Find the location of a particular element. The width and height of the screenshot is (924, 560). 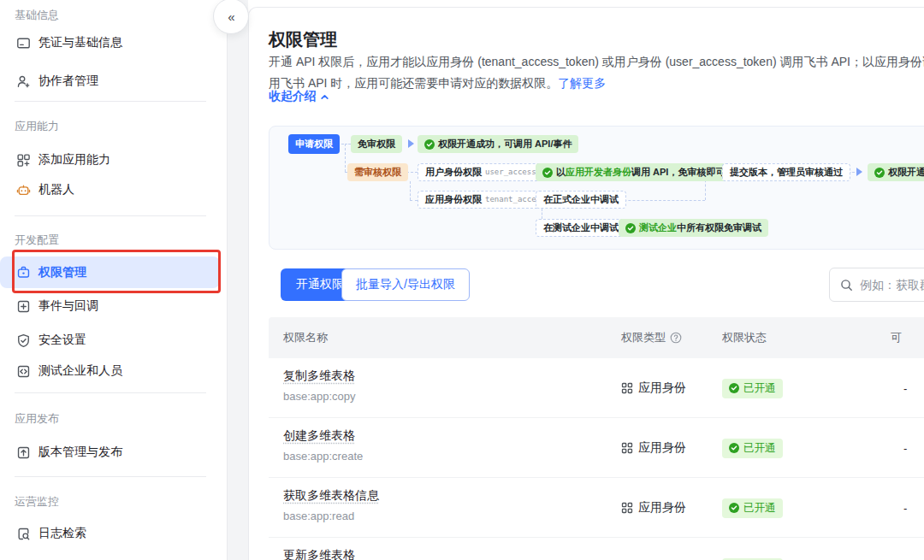

sidebar-item-version-release: 版本管理与发布 is located at coordinates (110, 452).